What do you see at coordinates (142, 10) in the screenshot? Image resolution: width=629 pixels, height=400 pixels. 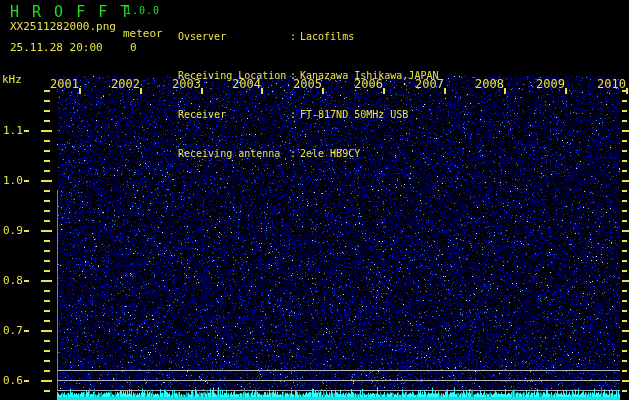 I see `app-version: 1.0.0` at bounding box center [142, 10].